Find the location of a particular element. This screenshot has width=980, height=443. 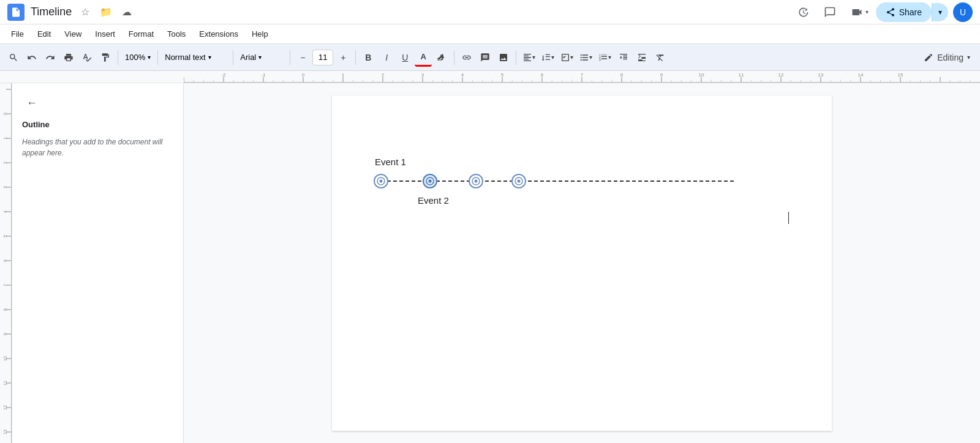

svg-text: 8 is located at coordinates (622, 75).